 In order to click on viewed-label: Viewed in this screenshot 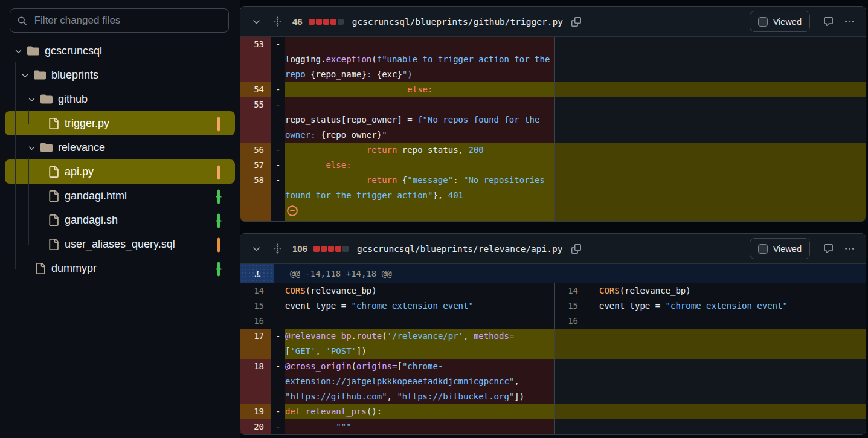, I will do `click(788, 22)`.